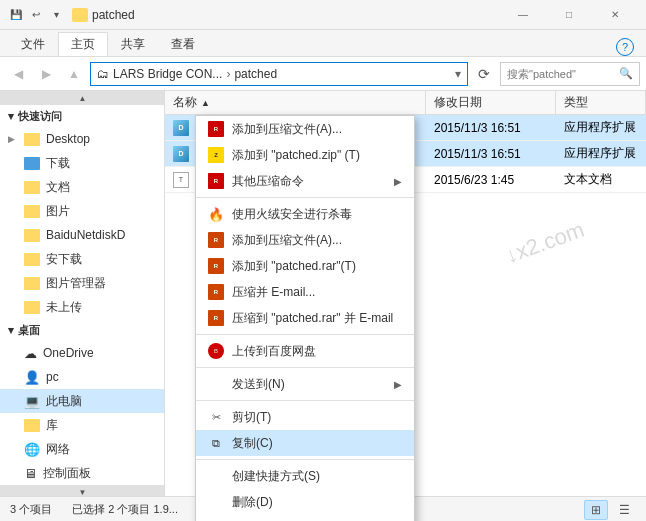 The image size is (646, 521). I want to click on ribbon-tabs: 文件 主页 共享 查看 ?, so click(323, 43).